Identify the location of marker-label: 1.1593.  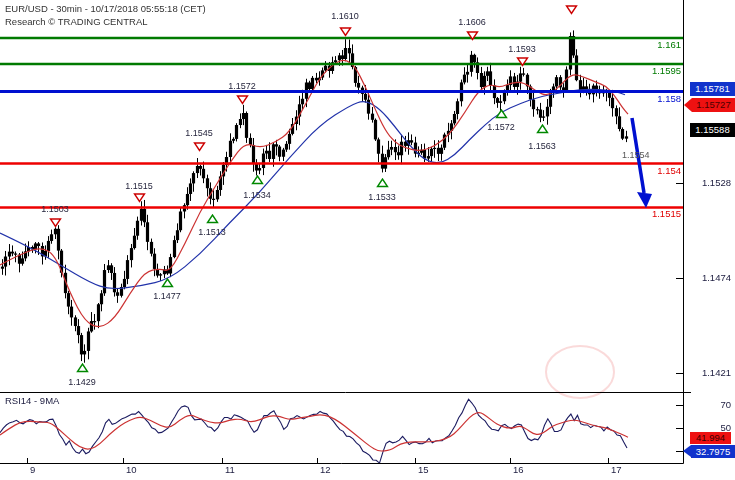
(522, 49).